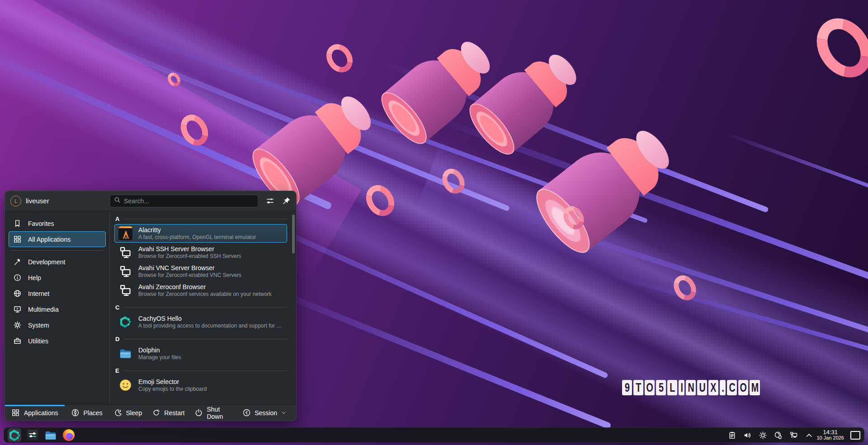 The image size is (868, 445). Describe the element at coordinates (57, 325) in the screenshot. I see `sidebar-item-system: System` at that location.